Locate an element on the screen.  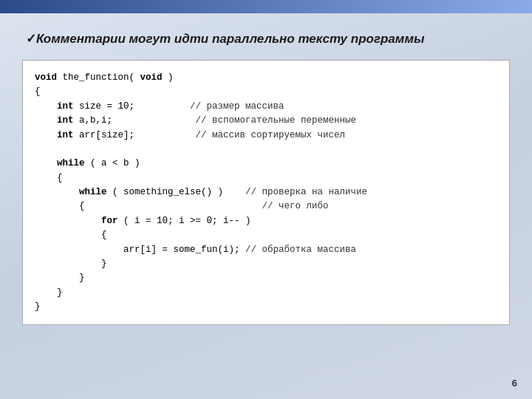
keyword-while2: while is located at coordinates (93, 192).